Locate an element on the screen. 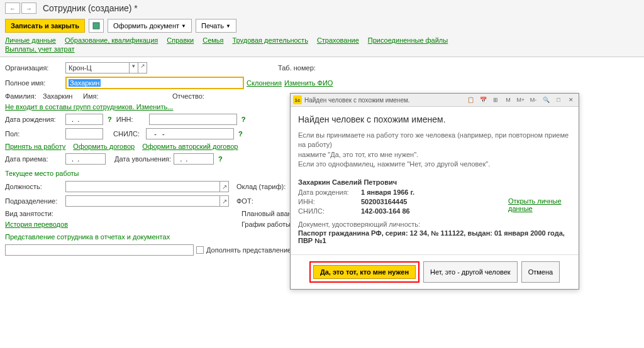 This screenshot has height=348, width=644. tab-education: Образование, квалификация is located at coordinates (111, 40).